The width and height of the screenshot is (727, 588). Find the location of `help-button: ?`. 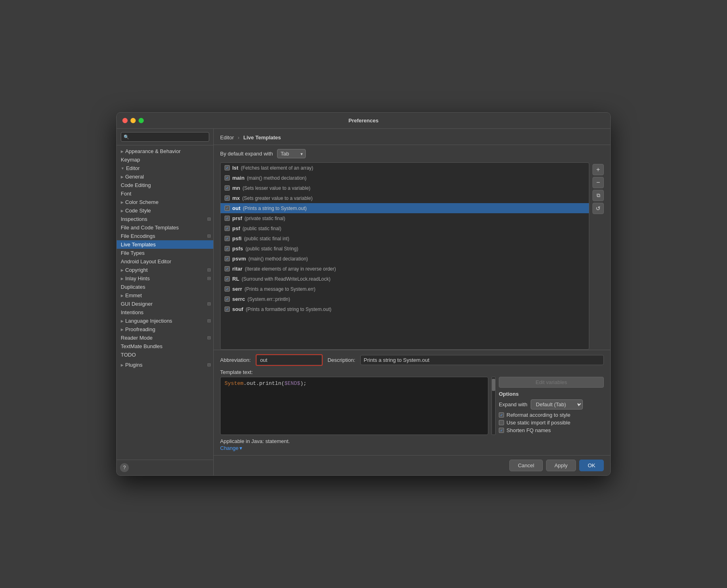

help-button: ? is located at coordinates (124, 468).